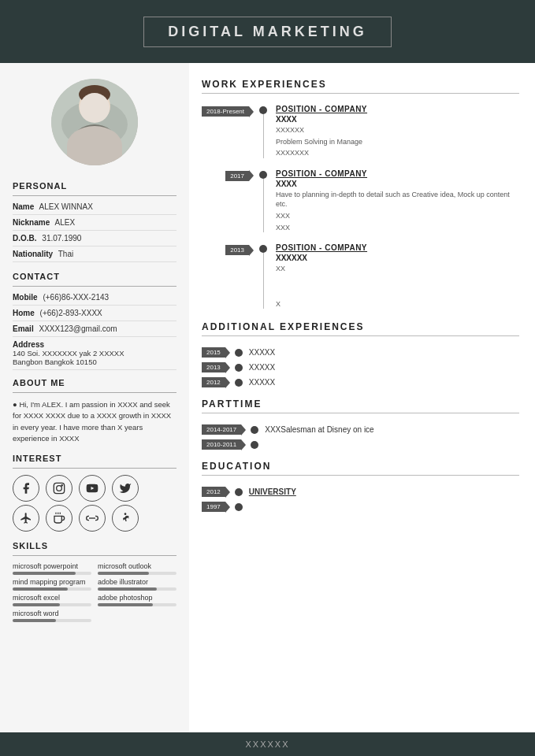 The image size is (535, 756). I want to click on footer: XXXXXX, so click(268, 744).